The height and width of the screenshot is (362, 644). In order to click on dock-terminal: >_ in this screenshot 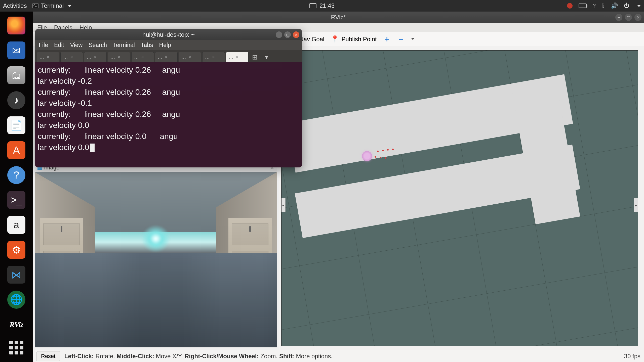, I will do `click(16, 200)`.